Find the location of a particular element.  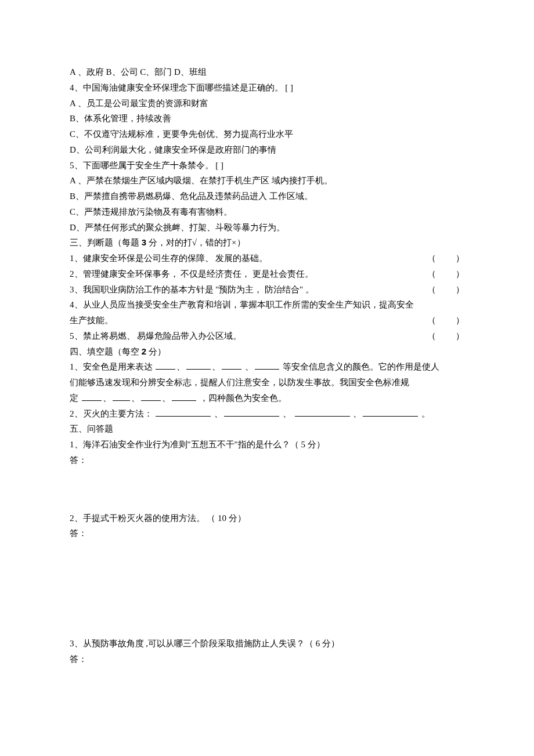

tf-q2-bracket: （ ） is located at coordinates (446, 274).